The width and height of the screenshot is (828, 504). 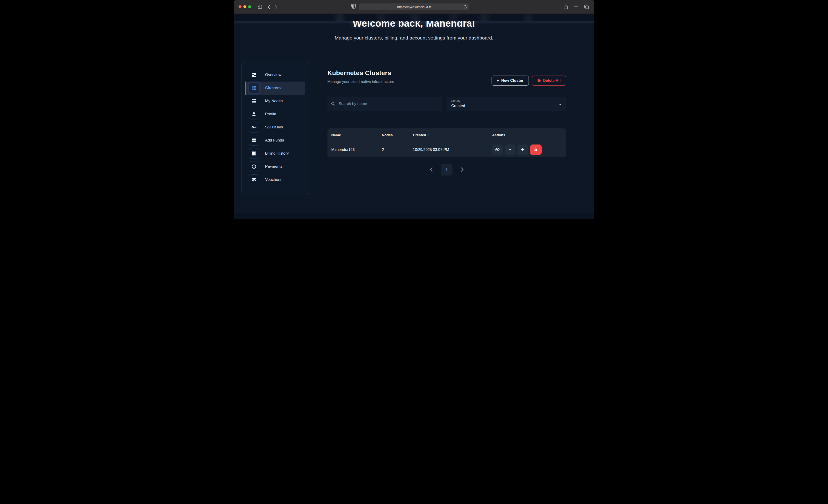 I want to click on sidebar-item-my-nodes: My Nodes, so click(x=275, y=101).